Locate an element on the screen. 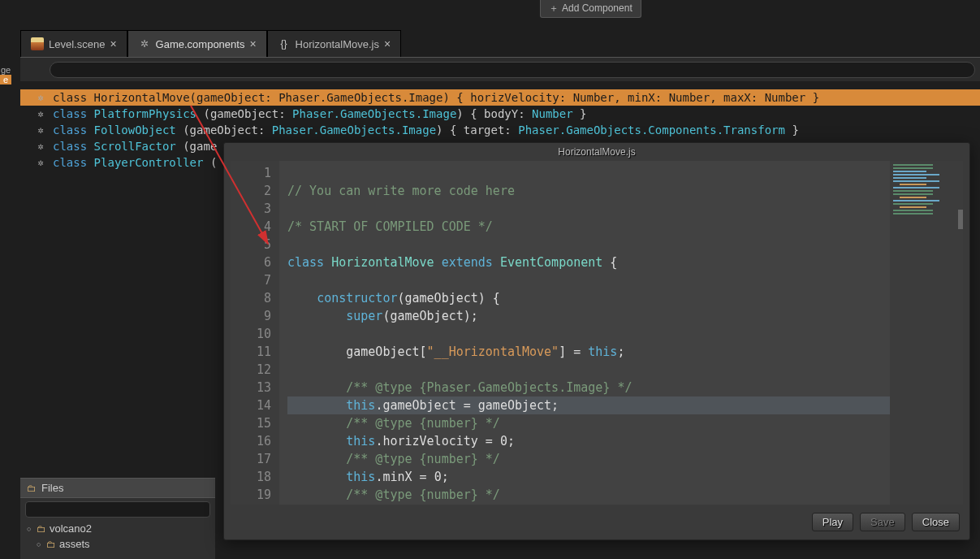 The width and height of the screenshot is (980, 559). tree-item: ○🗀assets is located at coordinates (118, 544).